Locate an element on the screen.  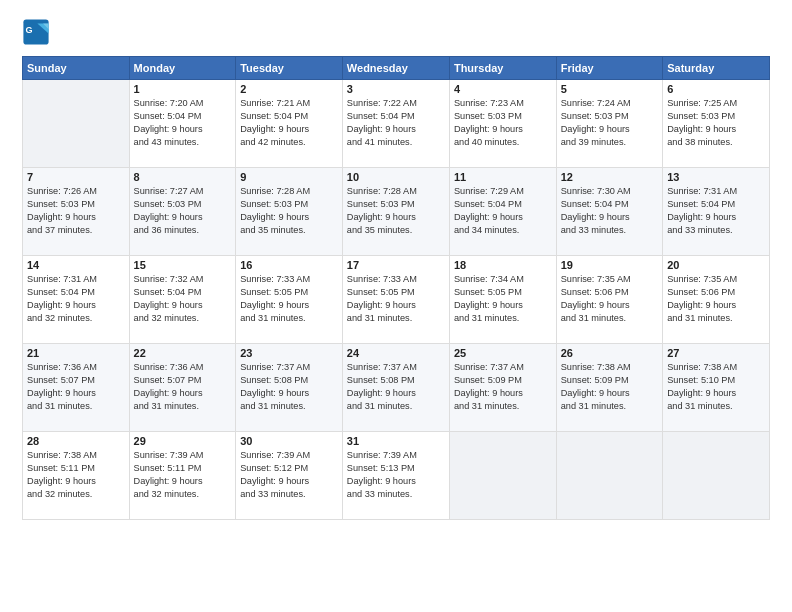
calendar-cell: 28Sunrise: 7:38 AM Sunset: 5:11 PM Dayli… is located at coordinates (76, 476).